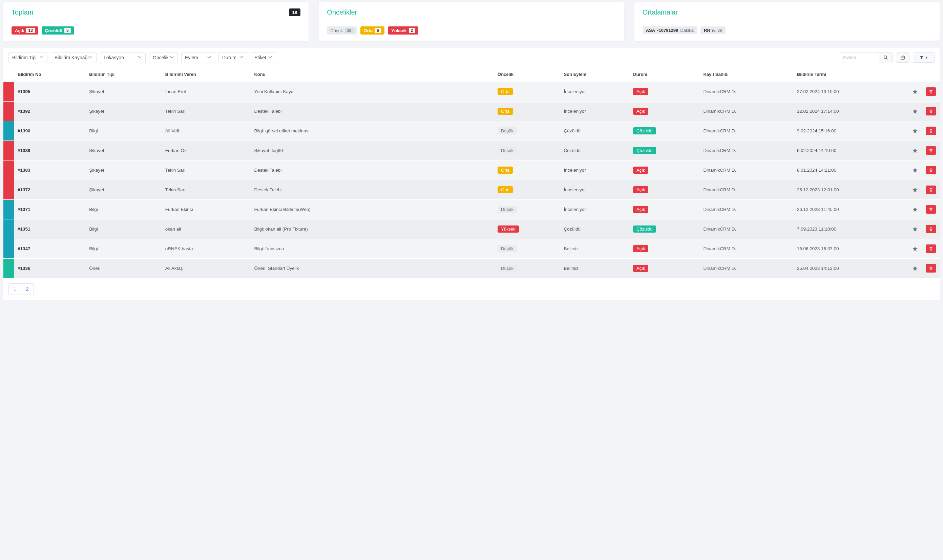 The image size is (943, 560). I want to click on calendar-button, so click(903, 57).